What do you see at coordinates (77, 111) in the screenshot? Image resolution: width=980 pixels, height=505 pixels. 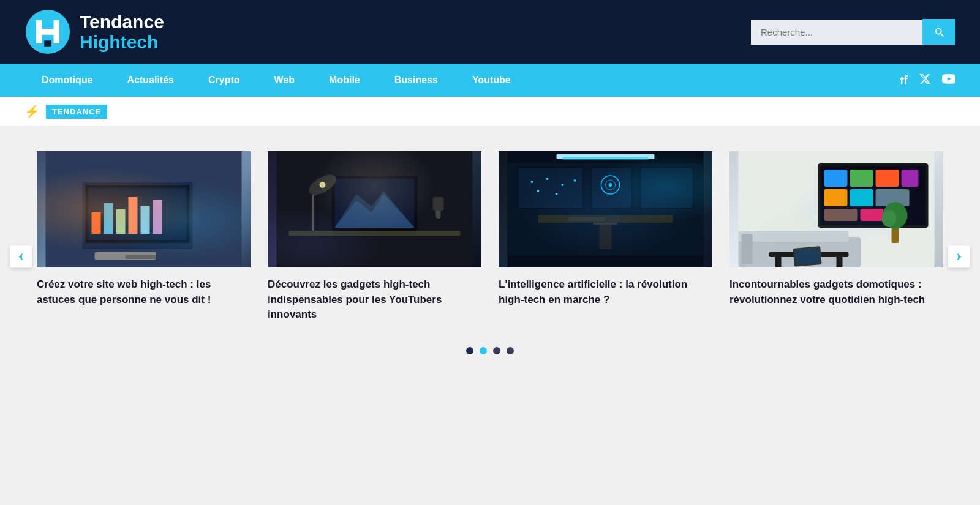 I see `tendance-label: TENDANCE` at bounding box center [77, 111].